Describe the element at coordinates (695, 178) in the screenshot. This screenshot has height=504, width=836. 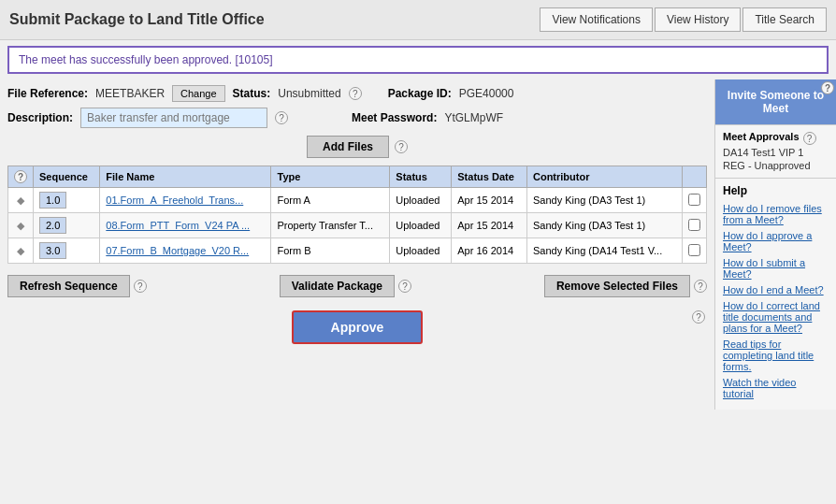
I see `th-checkbox` at that location.